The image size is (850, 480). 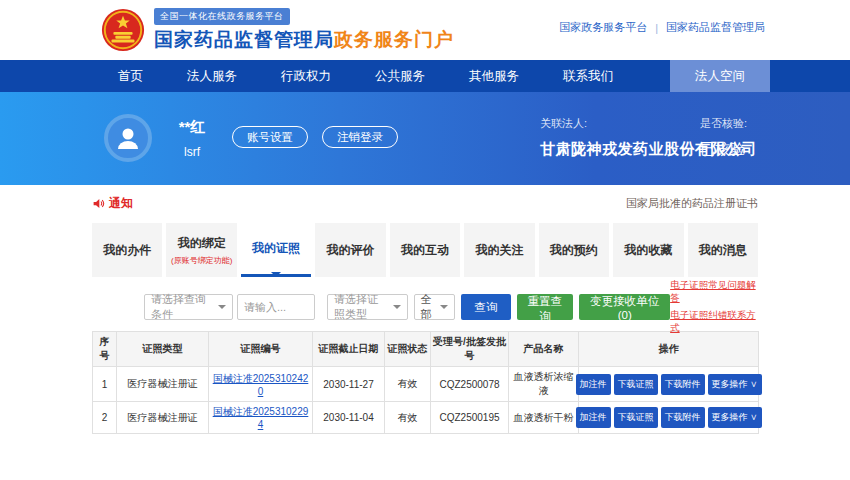 What do you see at coordinates (714, 292) in the screenshot?
I see `faq-link: 电子证照常见问题解答` at bounding box center [714, 292].